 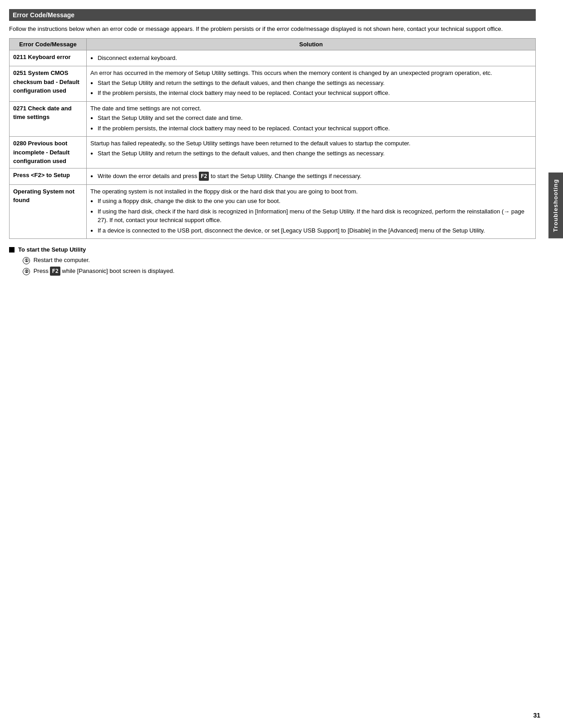 I want to click on error-code-os-not-found: Operating System not found, so click(x=48, y=212).